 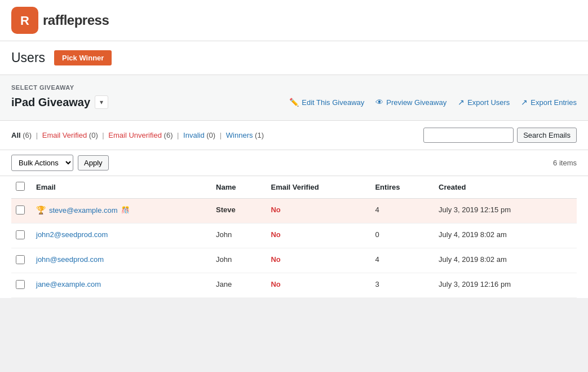 I want to click on table-row: john@seedprod.comJohnNo4July 4, 2019 8:0…, so click(x=294, y=261).